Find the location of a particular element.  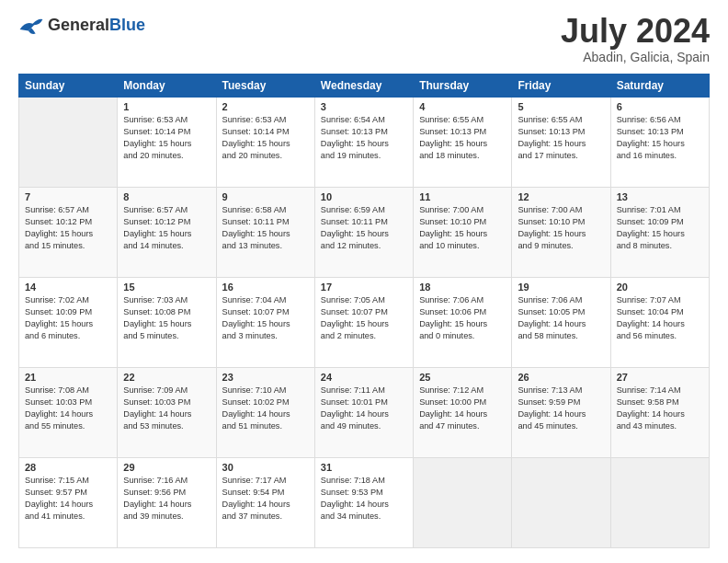

day-info: Sunrise: 7:10 AMSunset: 10:02 PMDaylight… is located at coordinates (266, 408).